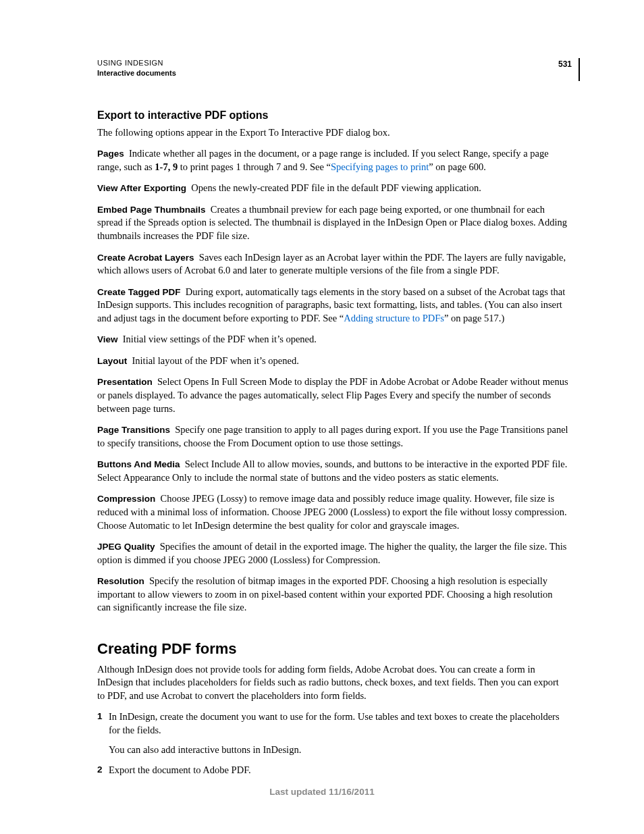  Describe the element at coordinates (139, 465) in the screenshot. I see `option-label: Buttons And Media` at that location.